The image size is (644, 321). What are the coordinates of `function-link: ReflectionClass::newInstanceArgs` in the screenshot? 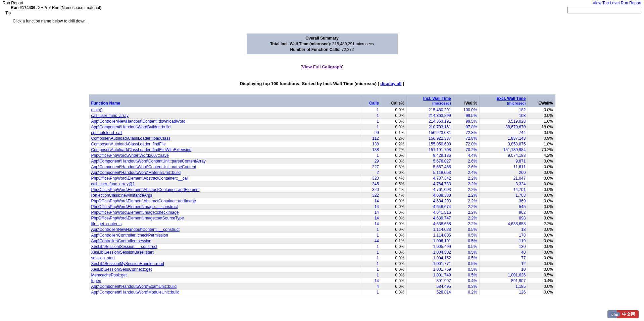 It's located at (122, 195).